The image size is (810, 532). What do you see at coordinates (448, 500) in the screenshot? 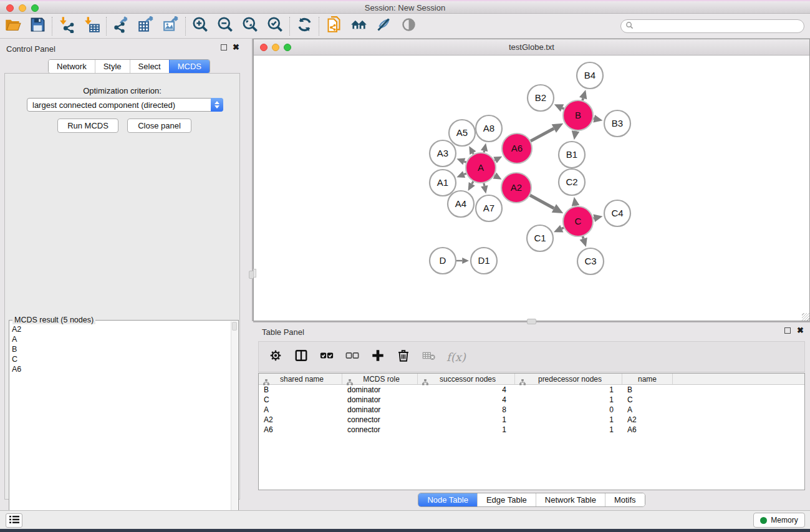
I see `tab-node-table: Node Table` at bounding box center [448, 500].